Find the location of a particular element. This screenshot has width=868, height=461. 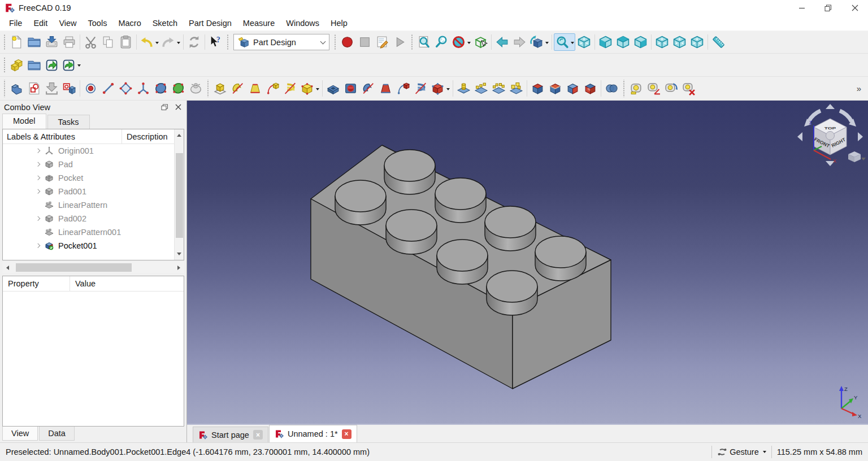

navigation-cube: TOP FRONT RIGHT Z X is located at coordinates (830, 136).